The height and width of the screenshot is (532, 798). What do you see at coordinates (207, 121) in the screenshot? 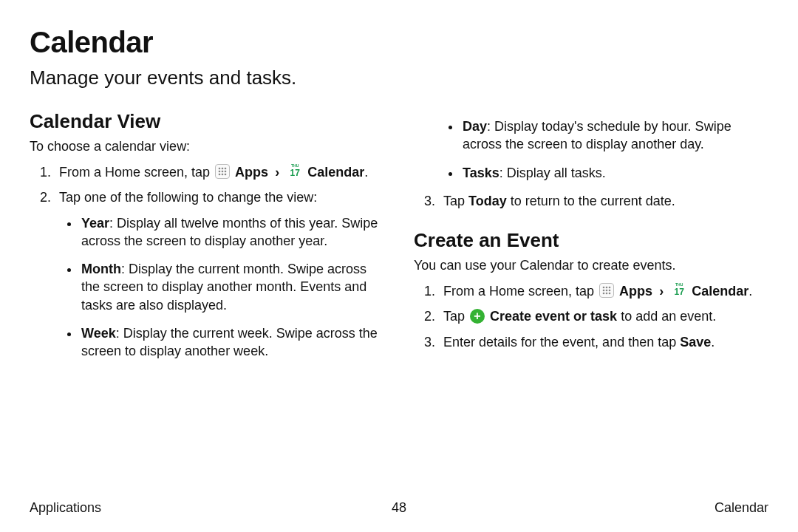
I see `section-calendar-view: Calendar View` at bounding box center [207, 121].